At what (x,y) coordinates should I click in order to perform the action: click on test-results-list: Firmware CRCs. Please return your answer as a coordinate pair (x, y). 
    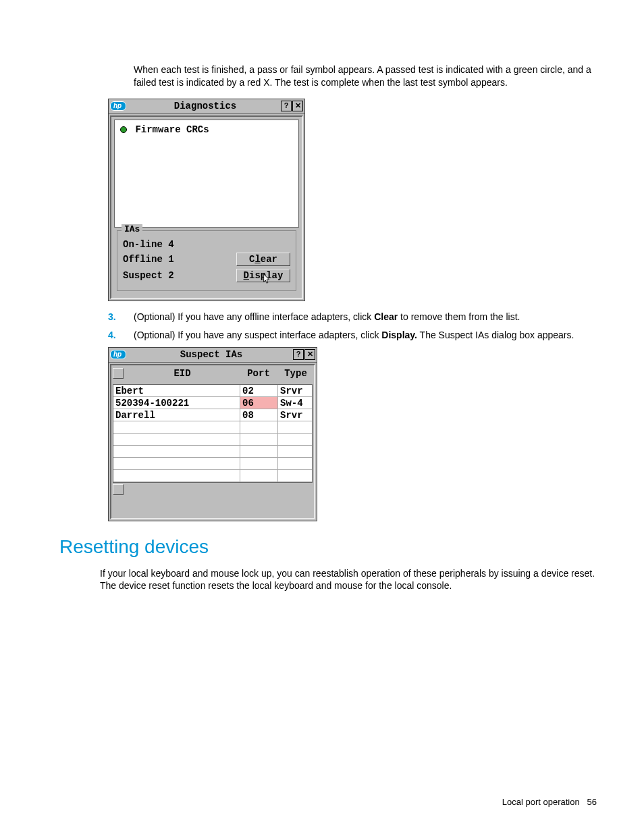
    Looking at the image, I should click on (207, 174).